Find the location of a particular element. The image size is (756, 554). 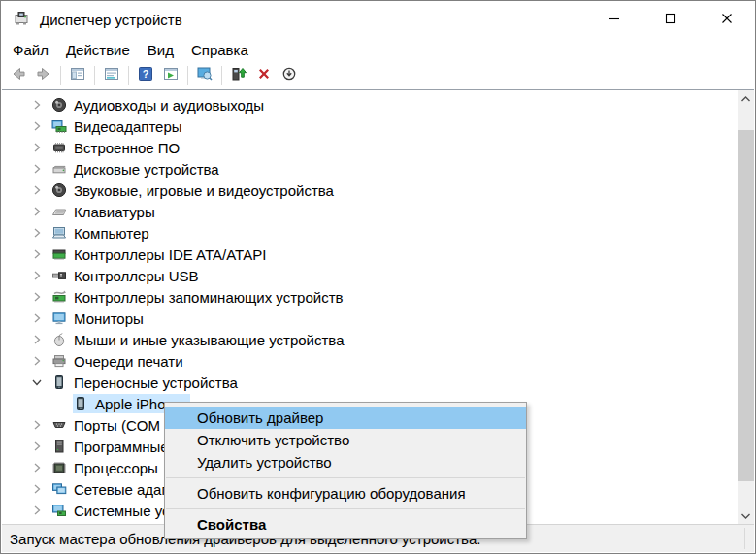

forward-icon is located at coordinates (44, 76).